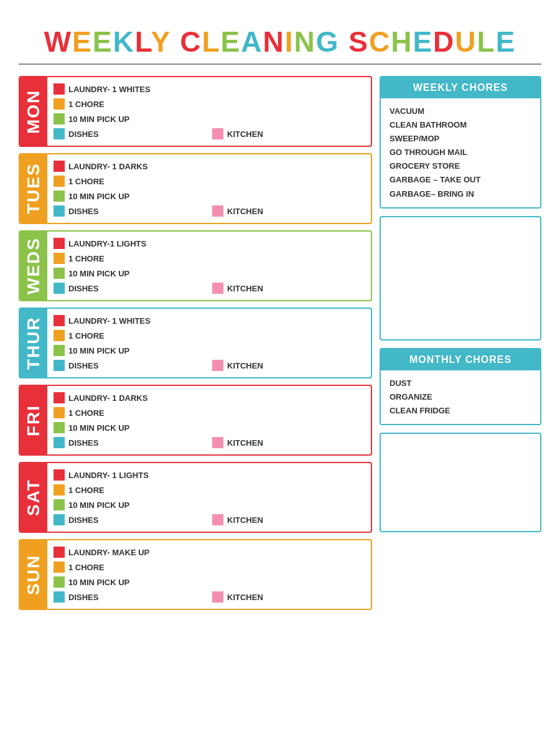 The width and height of the screenshot is (560, 747). I want to click on monthly-chore-item: DUST, so click(460, 383).